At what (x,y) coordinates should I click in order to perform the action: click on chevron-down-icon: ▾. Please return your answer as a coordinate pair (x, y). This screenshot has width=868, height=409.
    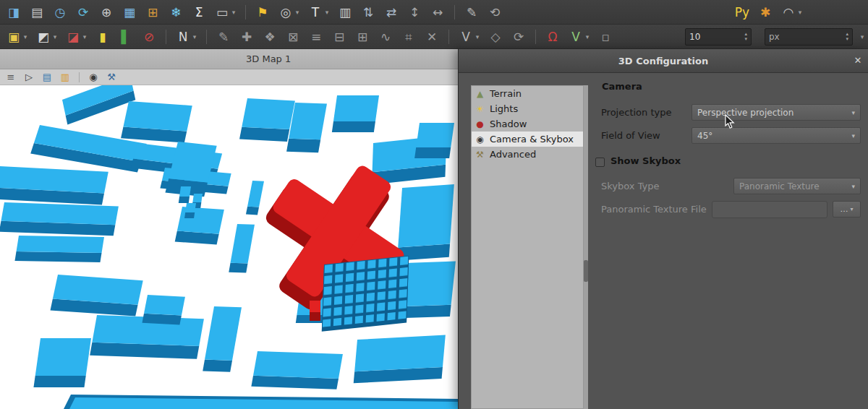
    Looking at the image, I should click on (851, 210).